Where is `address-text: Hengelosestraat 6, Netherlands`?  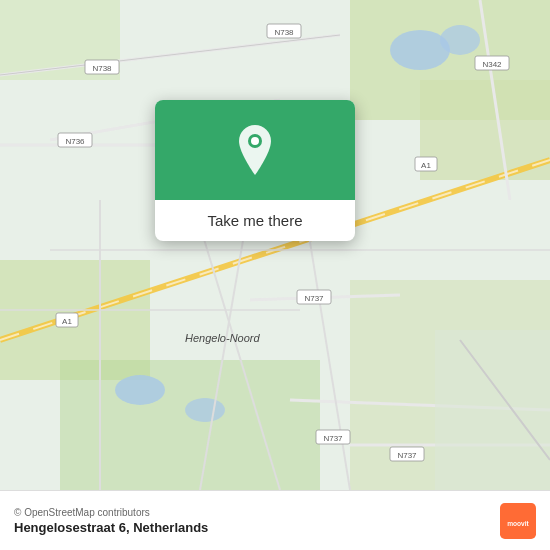 address-text: Hengelosestraat 6, Netherlands is located at coordinates (111, 528).